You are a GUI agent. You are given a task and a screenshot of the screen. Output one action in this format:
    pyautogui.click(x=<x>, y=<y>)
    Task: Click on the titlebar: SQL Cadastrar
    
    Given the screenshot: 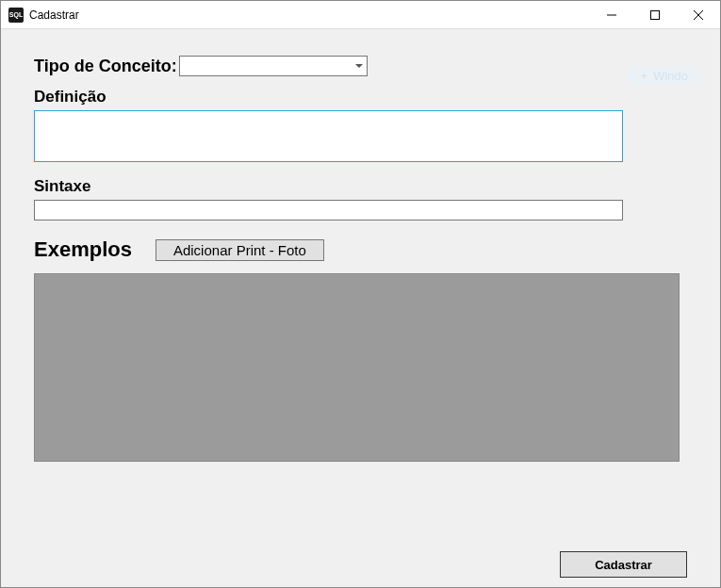 What is the action you would take?
    pyautogui.click(x=360, y=15)
    